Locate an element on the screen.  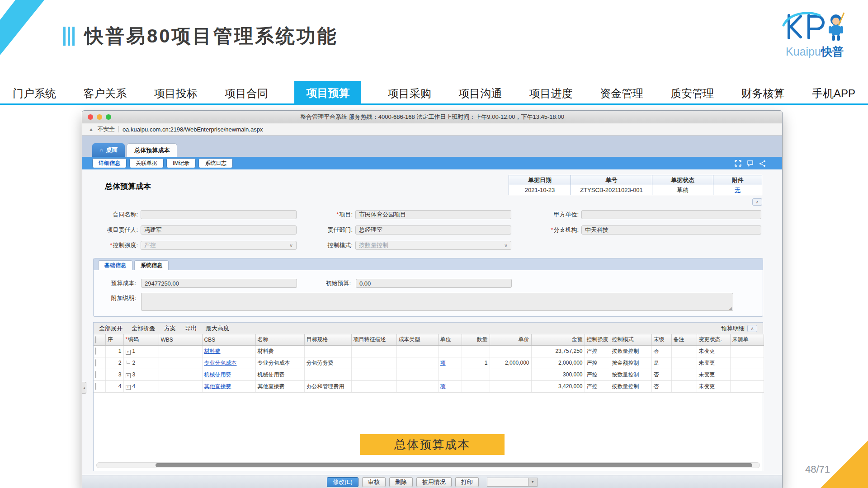
nav-item-12: 手机APP is located at coordinates (834, 94).